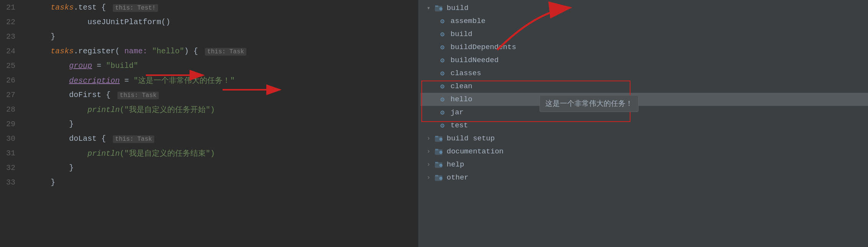 The image size is (868, 247). Describe the element at coordinates (12, 66) in the screenshot. I see `line-number: 25` at that location.